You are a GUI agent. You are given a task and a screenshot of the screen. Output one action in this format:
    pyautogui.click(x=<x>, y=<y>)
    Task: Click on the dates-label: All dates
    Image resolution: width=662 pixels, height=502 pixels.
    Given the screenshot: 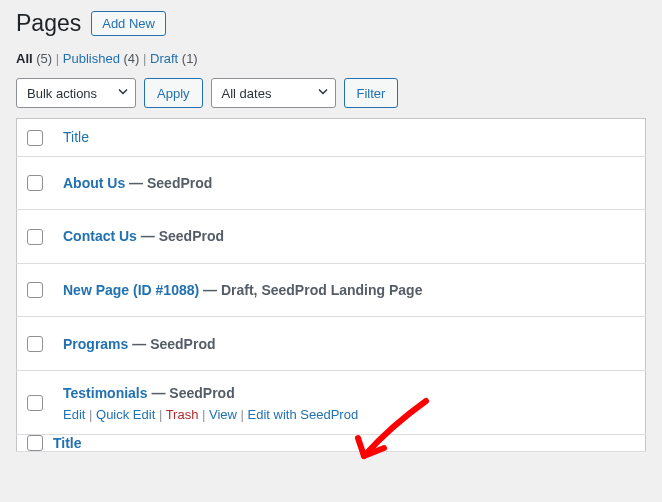 What is the action you would take?
    pyautogui.click(x=247, y=94)
    